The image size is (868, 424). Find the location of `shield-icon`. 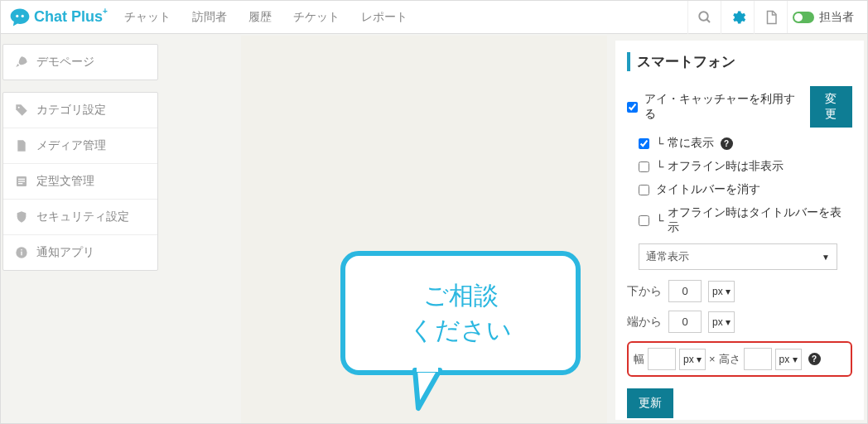

shield-icon is located at coordinates (22, 217).